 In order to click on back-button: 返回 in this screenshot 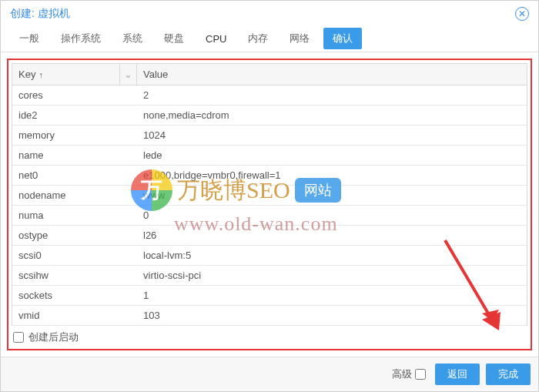, I will do `click(457, 374)`.